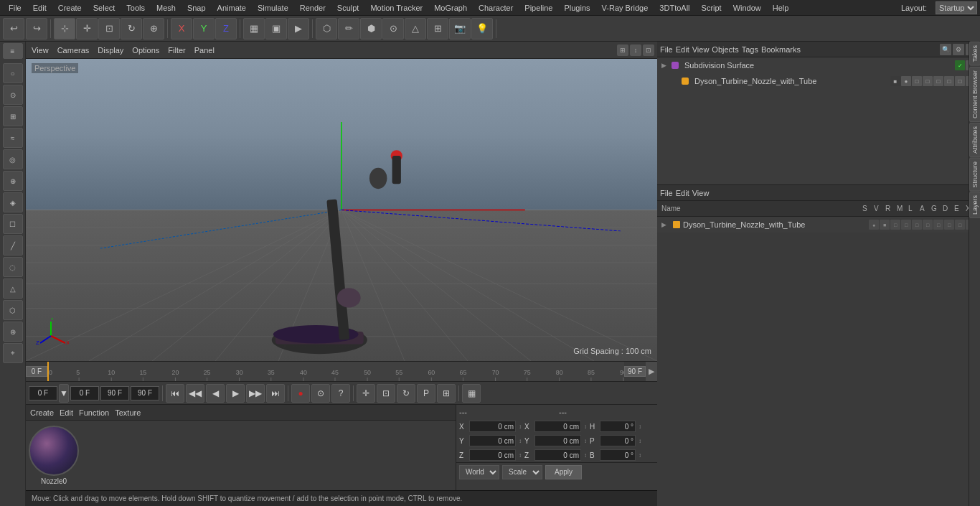 Image resolution: width=980 pixels, height=506 pixels. I want to click on coords-b-input, so click(618, 455).